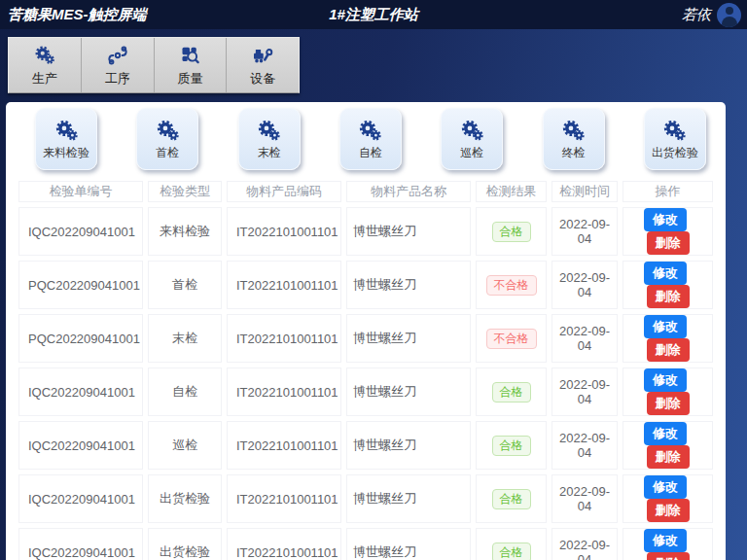 This screenshot has height=560, width=747. I want to click on quality-subnav: 来料检验 首检 末检 自检 巡检 终检 出货检验, so click(366, 136).